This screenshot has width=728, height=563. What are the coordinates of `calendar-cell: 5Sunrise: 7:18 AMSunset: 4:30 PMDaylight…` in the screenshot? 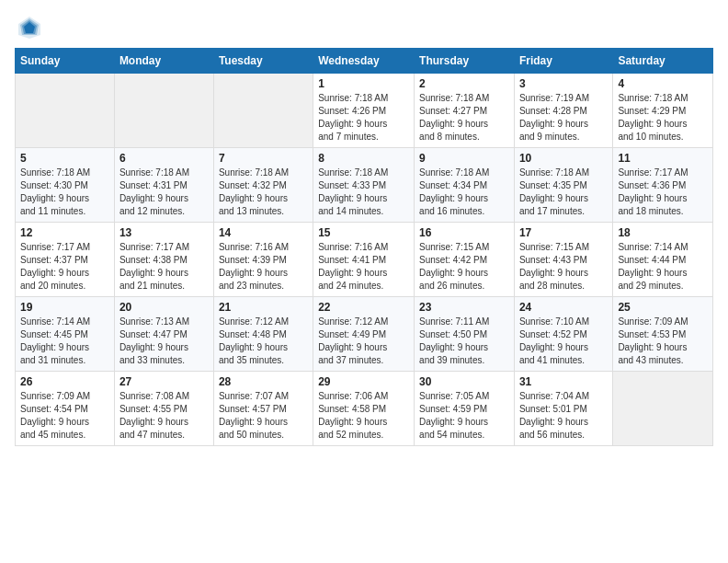 It's located at (65, 186).